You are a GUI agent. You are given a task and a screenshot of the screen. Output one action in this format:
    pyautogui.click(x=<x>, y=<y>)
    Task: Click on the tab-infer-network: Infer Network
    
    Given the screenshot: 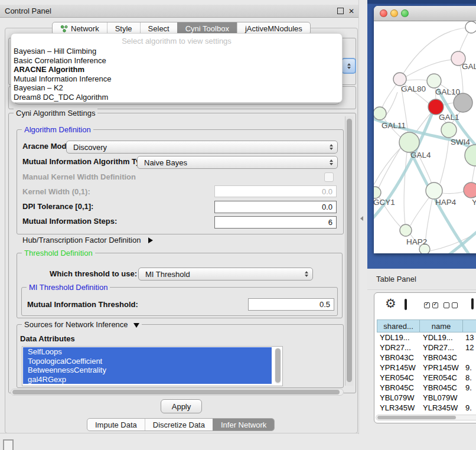 What is the action you would take?
    pyautogui.click(x=243, y=425)
    